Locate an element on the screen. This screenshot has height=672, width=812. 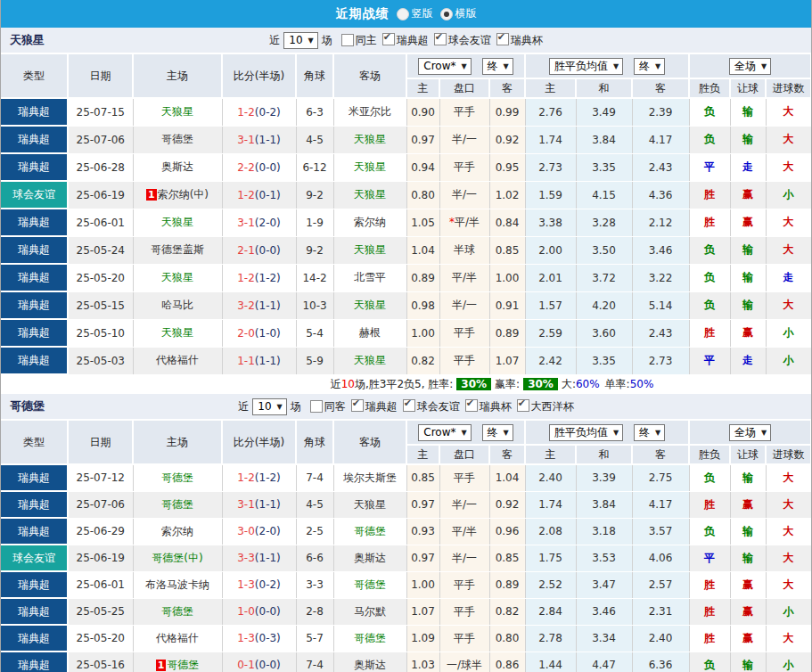
goals-result-value: 大 is located at coordinates (789, 531).